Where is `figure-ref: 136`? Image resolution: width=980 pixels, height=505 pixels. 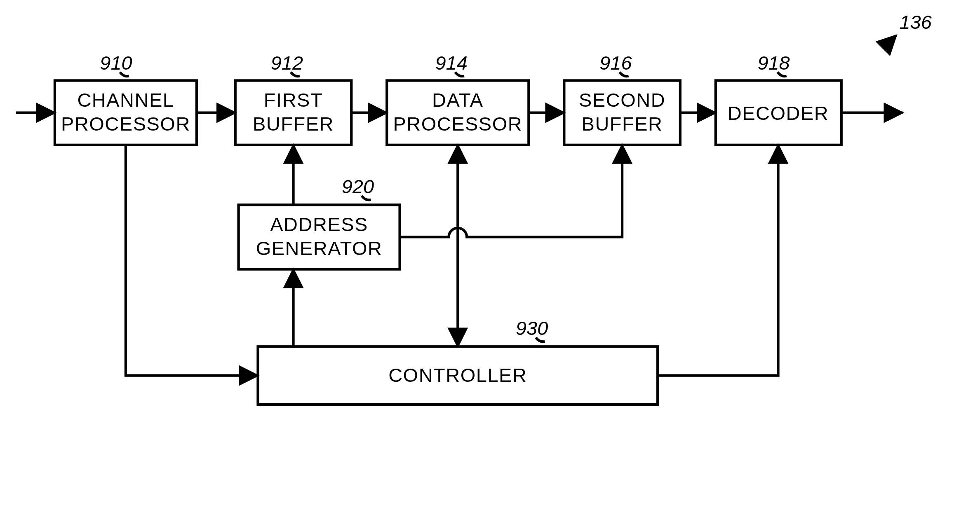
figure-ref: 136 is located at coordinates (915, 22).